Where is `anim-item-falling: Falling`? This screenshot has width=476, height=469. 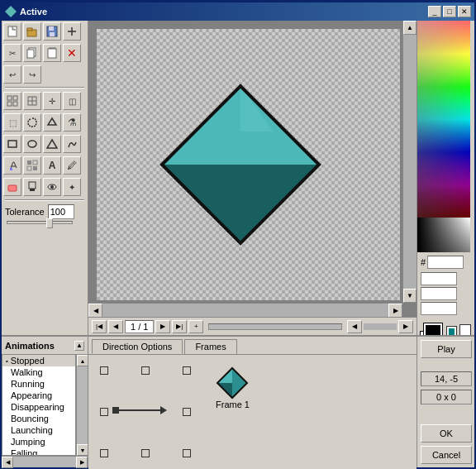
anim-item-falling: Falling is located at coordinates (39, 452).